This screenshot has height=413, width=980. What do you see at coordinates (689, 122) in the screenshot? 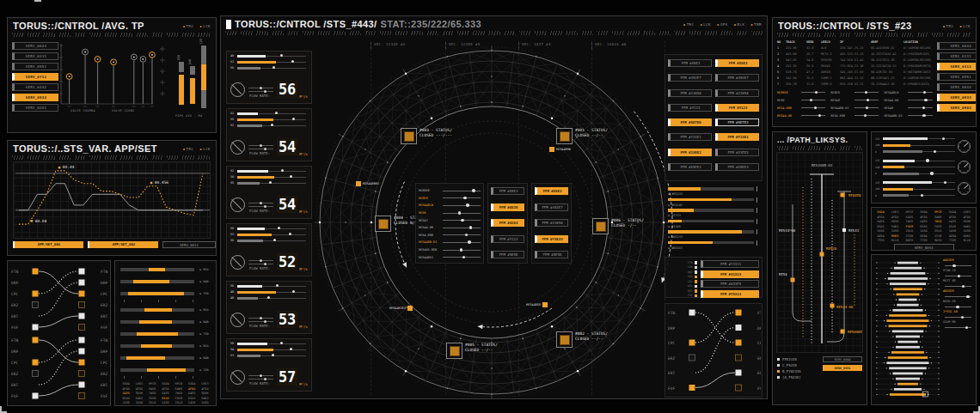
I see `ffm-button: FFM #5E7ED` at bounding box center [689, 122].